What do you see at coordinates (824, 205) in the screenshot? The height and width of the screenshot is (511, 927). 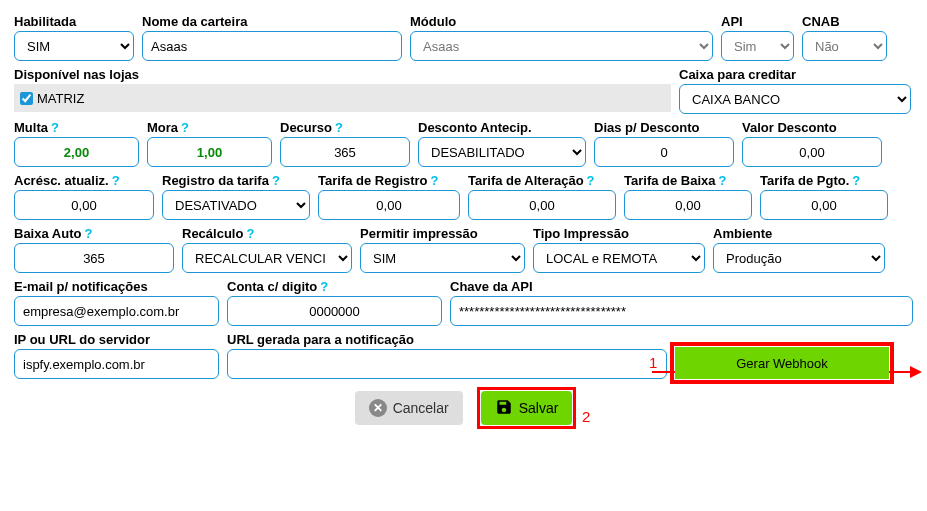 I see `tarifa-pgto-input` at bounding box center [824, 205].